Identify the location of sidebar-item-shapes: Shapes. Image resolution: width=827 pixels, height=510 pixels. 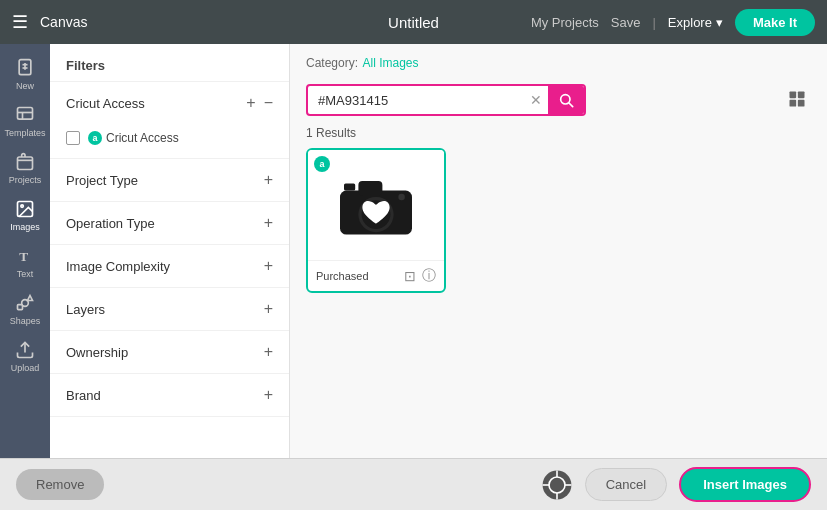
(25, 310).